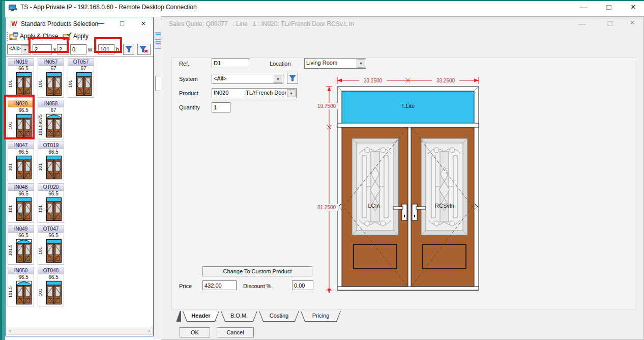 The image size is (644, 340). I want to click on cancel-button: Cancel, so click(235, 332).